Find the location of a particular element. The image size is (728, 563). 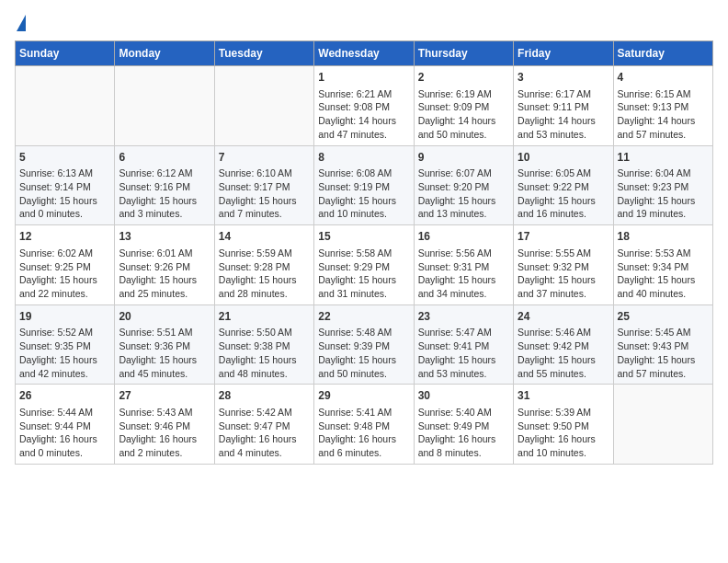

calendar-cell: 10Sunrise: 6:05 AMSunset: 9:22 PMDayligh… is located at coordinates (563, 186).